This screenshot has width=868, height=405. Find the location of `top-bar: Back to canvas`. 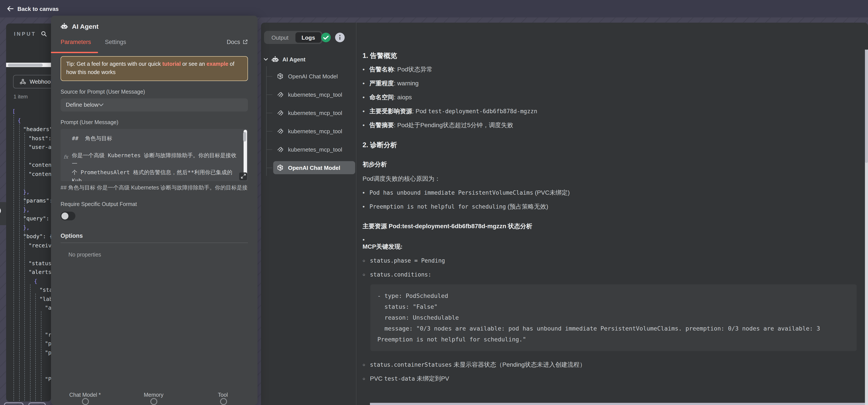

top-bar: Back to canvas is located at coordinates (434, 9).